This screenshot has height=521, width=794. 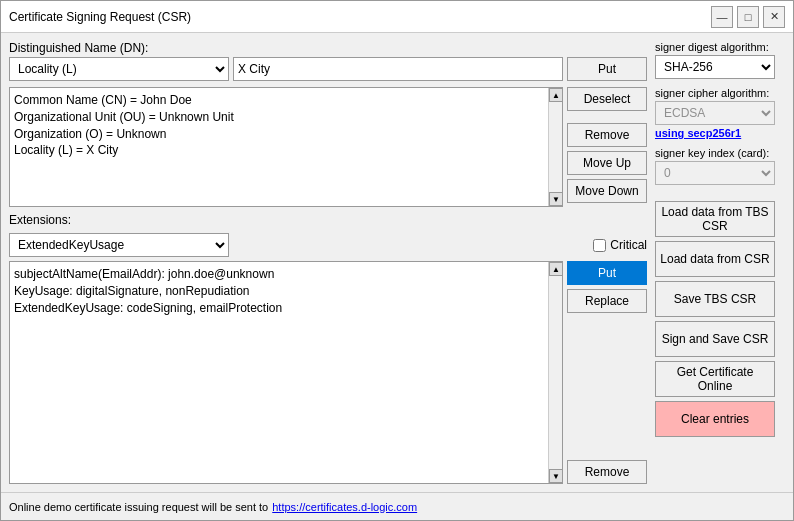 What do you see at coordinates (556, 95) in the screenshot?
I see `dn-scroll-up-btn: ▲` at bounding box center [556, 95].